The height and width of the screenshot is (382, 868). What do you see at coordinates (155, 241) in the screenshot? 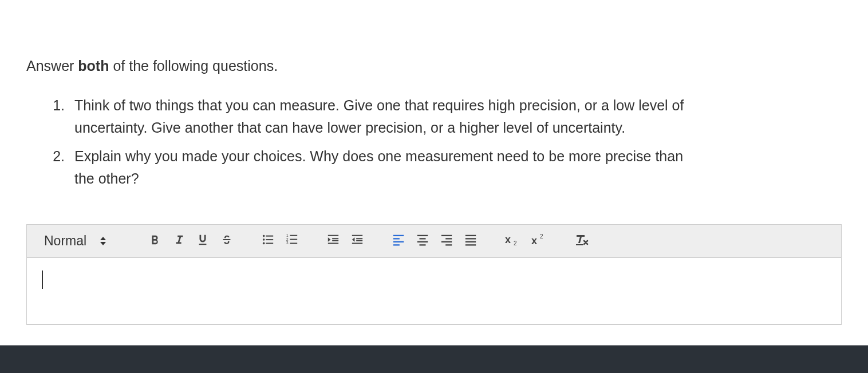
I see `bold-button` at bounding box center [155, 241].